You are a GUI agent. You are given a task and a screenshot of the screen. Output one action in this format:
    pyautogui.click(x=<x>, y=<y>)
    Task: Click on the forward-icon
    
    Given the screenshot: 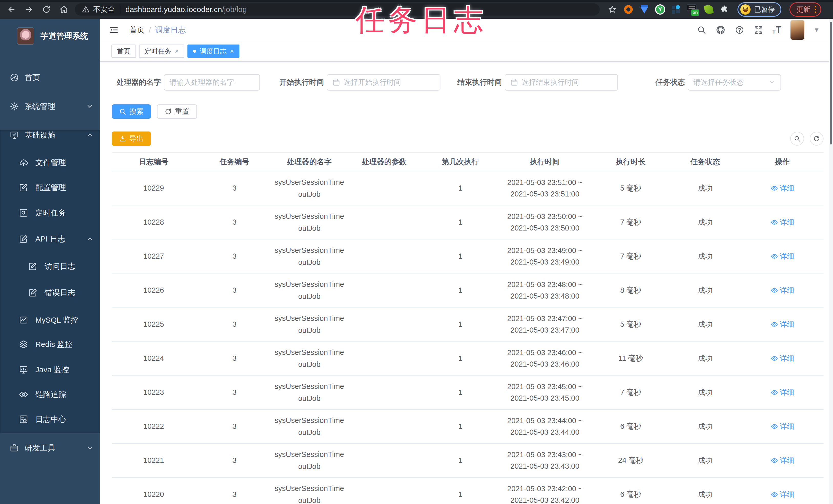 What is the action you would take?
    pyautogui.click(x=29, y=9)
    